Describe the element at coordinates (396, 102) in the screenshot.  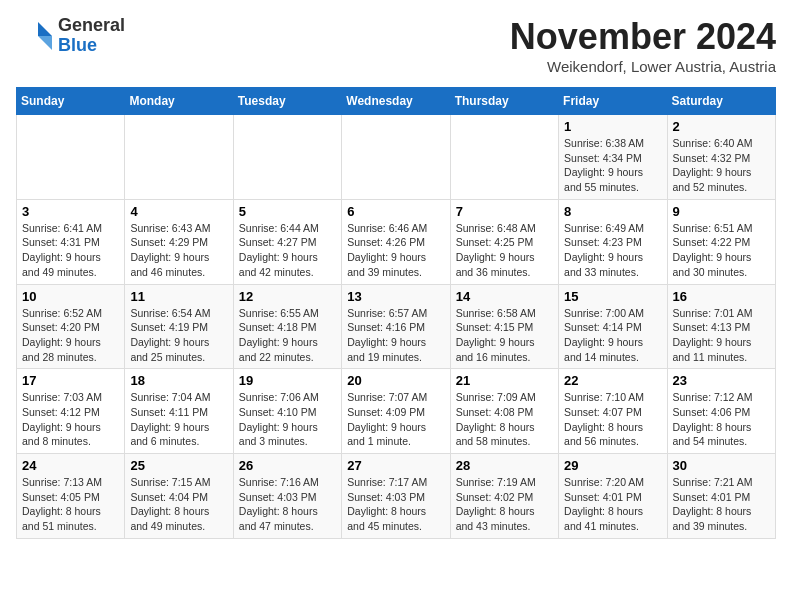
I see `header-row: SundayMondayTuesdayWednesdayThursdayFrid…` at that location.